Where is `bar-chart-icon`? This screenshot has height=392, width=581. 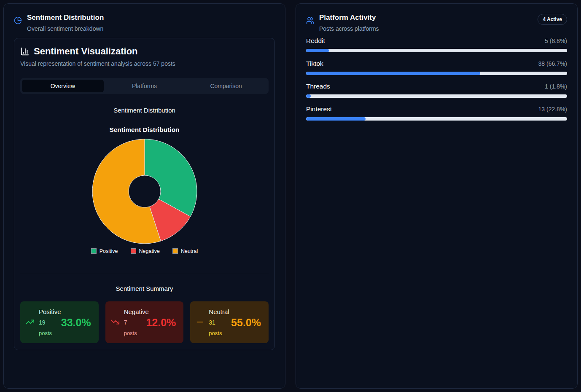 bar-chart-icon is located at coordinates (25, 51).